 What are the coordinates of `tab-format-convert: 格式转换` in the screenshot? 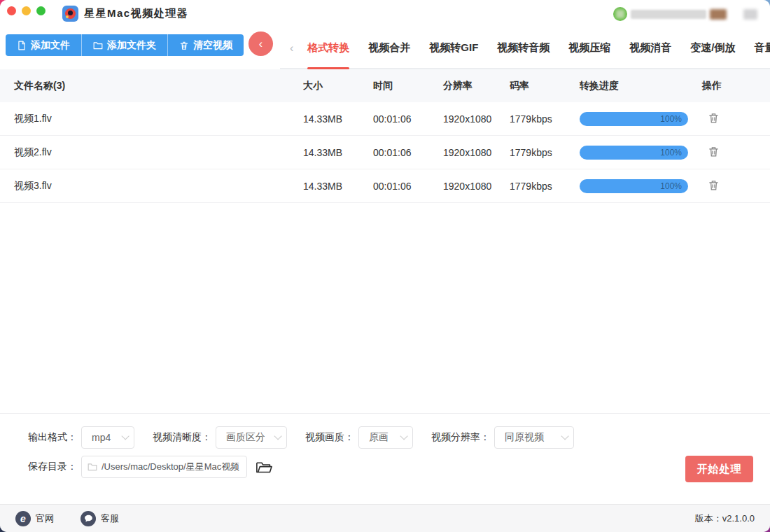 It's located at (328, 48).